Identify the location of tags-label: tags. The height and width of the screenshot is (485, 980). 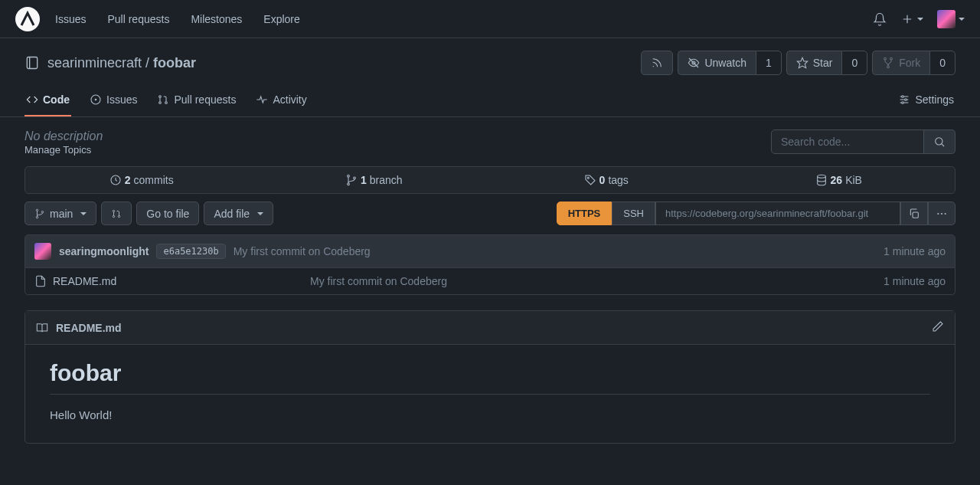
(618, 180).